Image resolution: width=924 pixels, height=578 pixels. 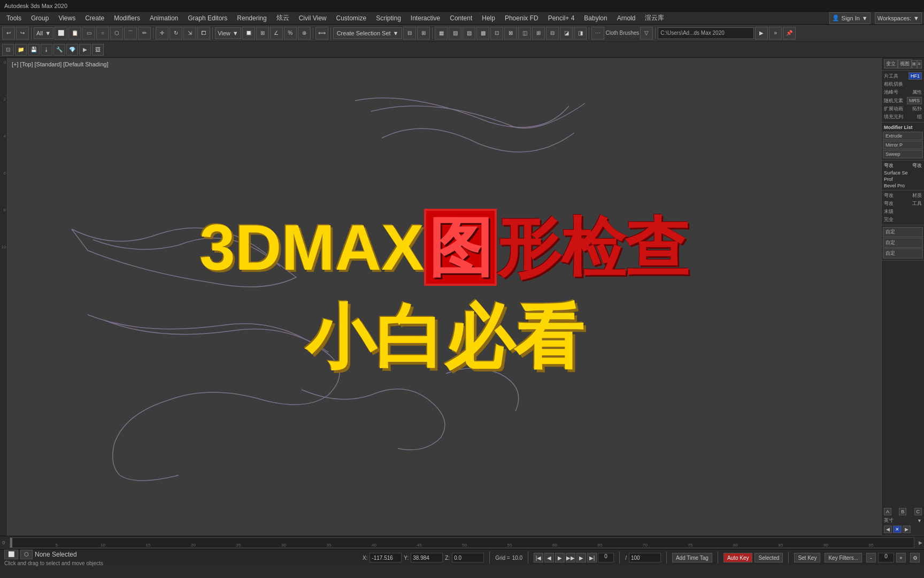 I want to click on go-end-btn: ▶|, so click(x=592, y=558).